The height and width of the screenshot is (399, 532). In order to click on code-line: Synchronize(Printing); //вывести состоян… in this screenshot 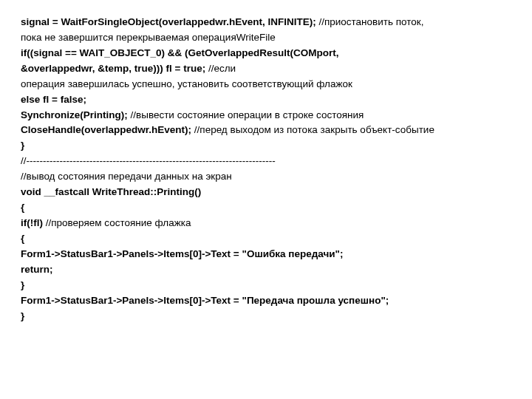, I will do `click(266, 115)`.